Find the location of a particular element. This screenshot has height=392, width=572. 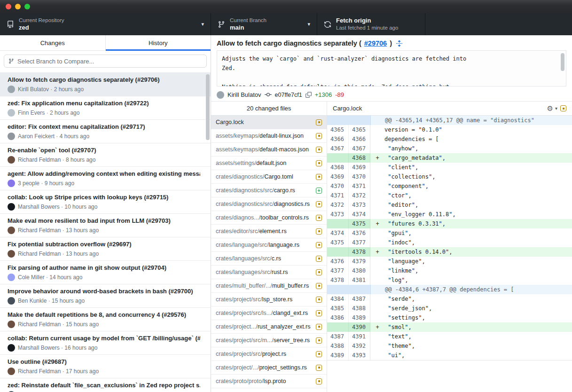

commit-item-meta: Richard Feldman · 17 hours ago is located at coordinates (104, 371).